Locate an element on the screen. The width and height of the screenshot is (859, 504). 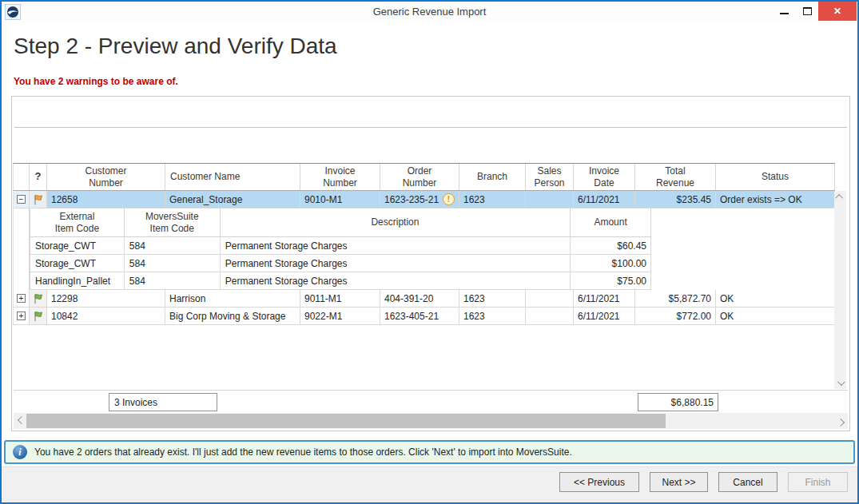
row-expand-cell: + is located at coordinates (22, 316).